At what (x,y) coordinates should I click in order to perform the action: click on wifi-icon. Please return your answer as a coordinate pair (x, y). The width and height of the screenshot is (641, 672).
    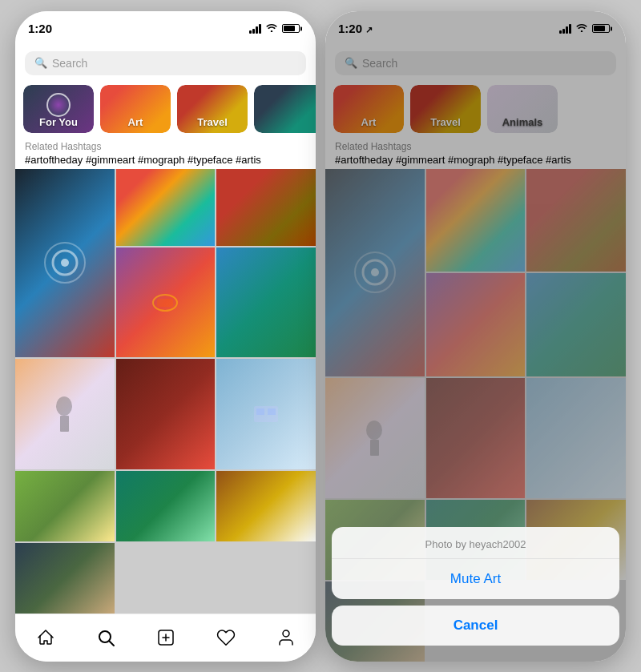
    Looking at the image, I should click on (272, 29).